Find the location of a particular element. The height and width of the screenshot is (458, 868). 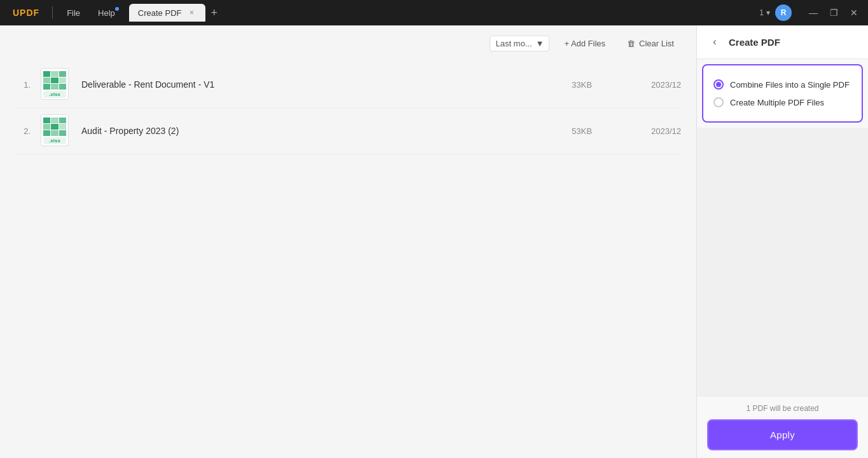

version-chevron: ▾ is located at coordinates (768, 13).